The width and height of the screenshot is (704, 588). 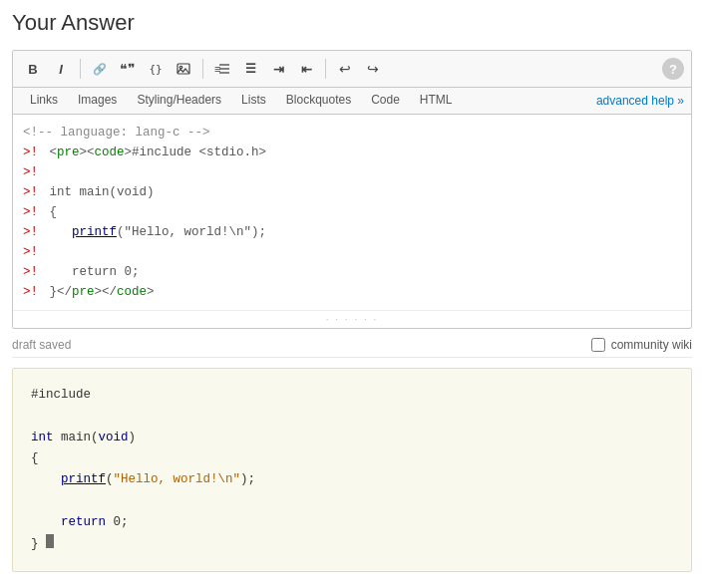 What do you see at coordinates (319, 101) in the screenshot?
I see `blockquotes-tab: Blockquotes` at bounding box center [319, 101].